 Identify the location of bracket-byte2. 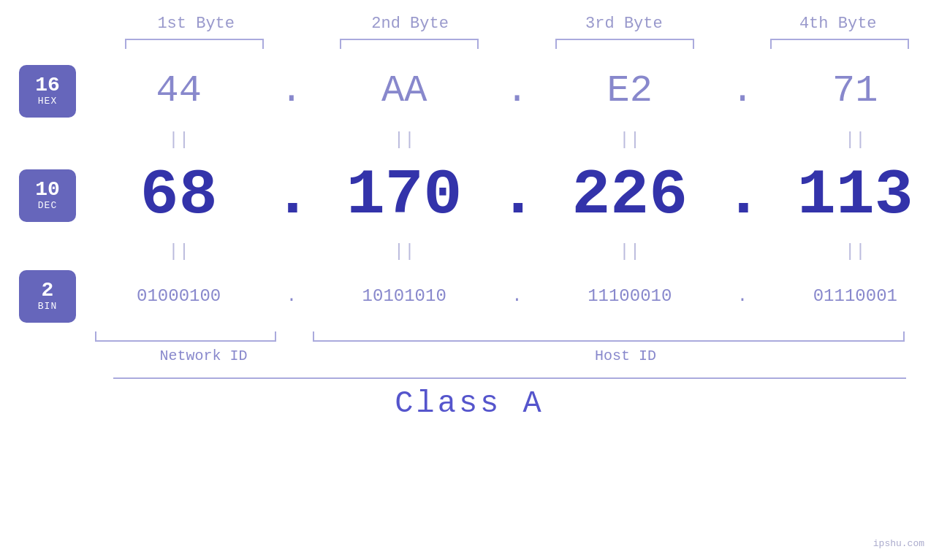
(409, 44).